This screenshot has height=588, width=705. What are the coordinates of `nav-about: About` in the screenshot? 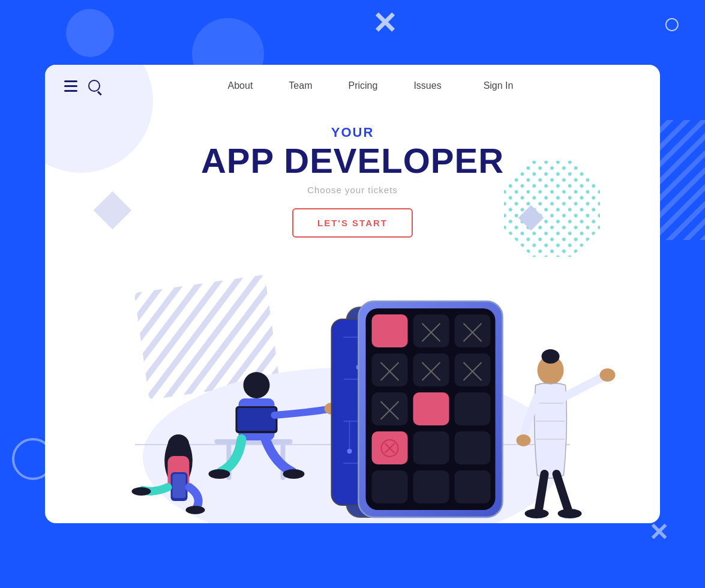 It's located at (241, 86).